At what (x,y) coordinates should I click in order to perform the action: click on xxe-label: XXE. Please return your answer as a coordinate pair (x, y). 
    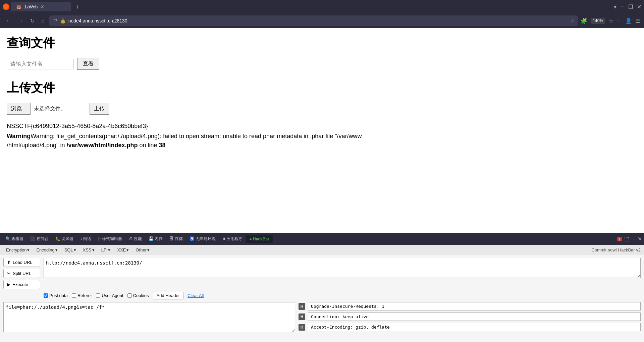
    Looking at the image, I should click on (121, 250).